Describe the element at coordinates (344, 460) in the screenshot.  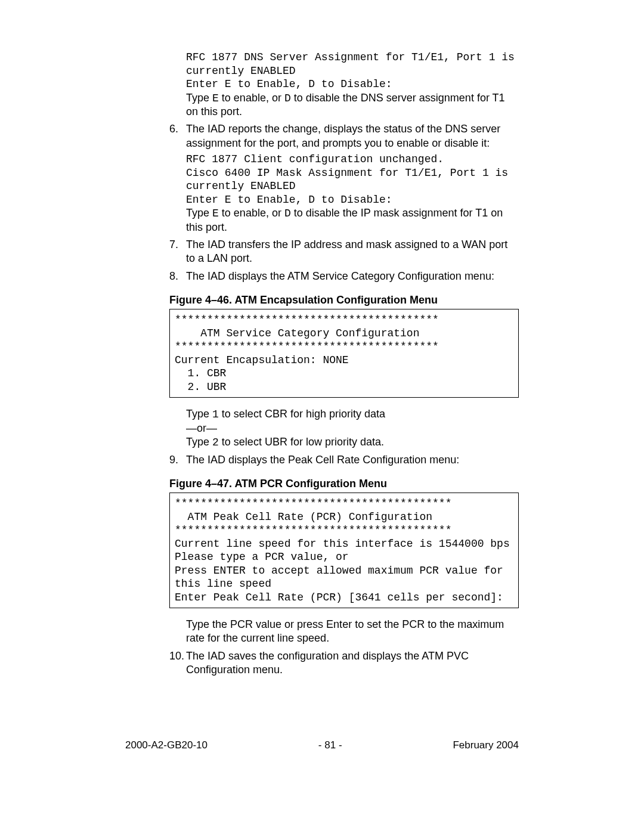
I see `list-item-9: 9. The IAD displays the Peak Cell Rate C…` at that location.